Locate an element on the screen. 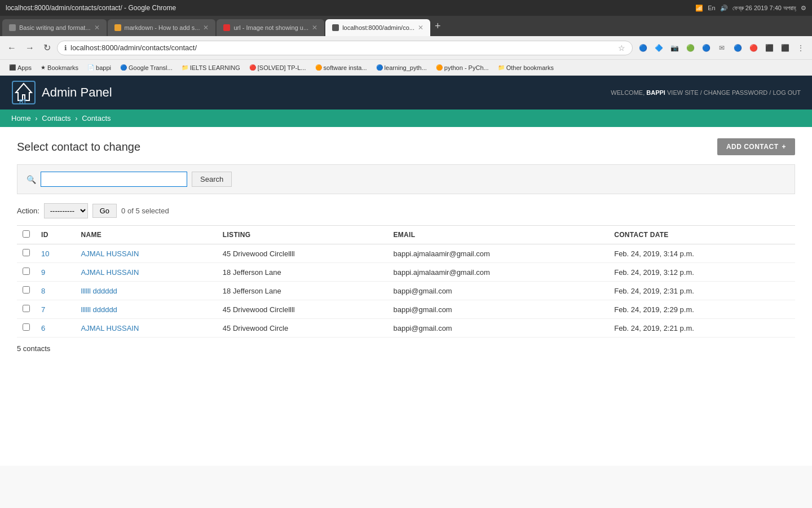 The height and width of the screenshot is (508, 812). bookmark-bookmarks: ★ Bookmarks is located at coordinates (60, 68).